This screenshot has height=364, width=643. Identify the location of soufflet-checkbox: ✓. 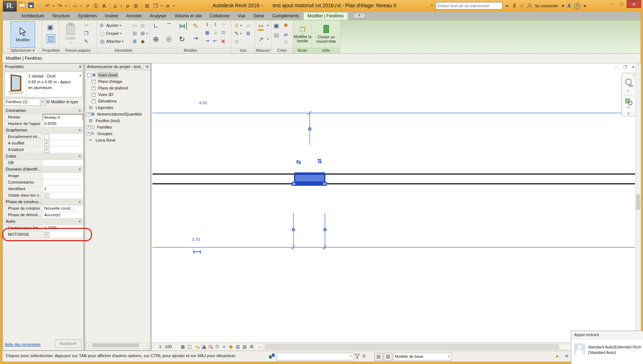
(47, 143).